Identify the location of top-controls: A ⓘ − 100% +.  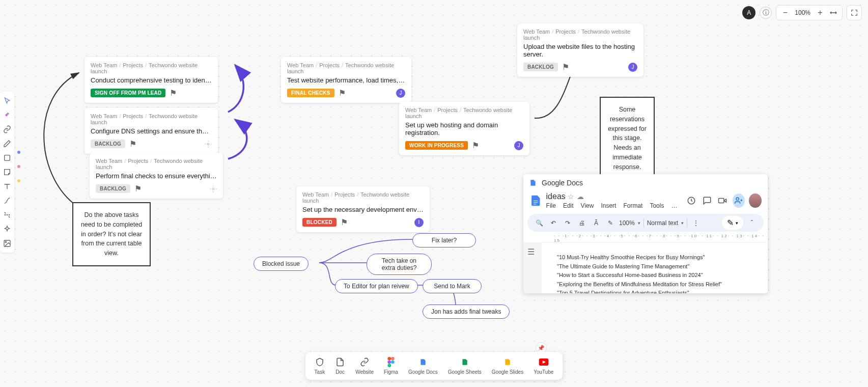
(802, 13).